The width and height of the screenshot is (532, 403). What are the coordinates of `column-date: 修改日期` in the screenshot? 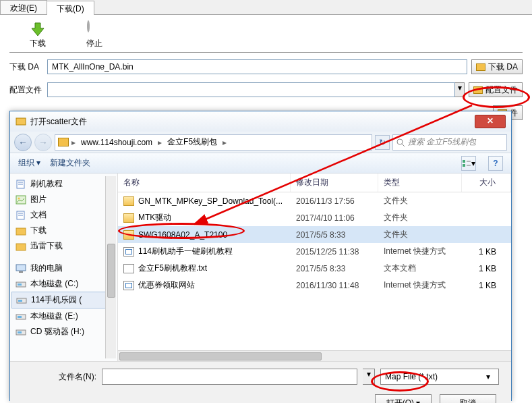 It's located at (334, 182).